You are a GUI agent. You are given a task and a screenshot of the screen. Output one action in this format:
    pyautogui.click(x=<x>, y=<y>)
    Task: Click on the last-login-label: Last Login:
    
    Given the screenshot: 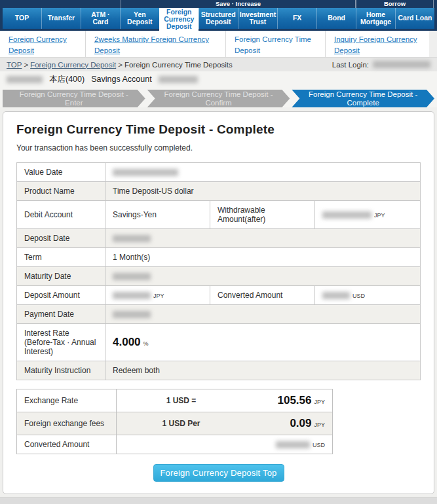 What is the action you would take?
    pyautogui.click(x=351, y=65)
    